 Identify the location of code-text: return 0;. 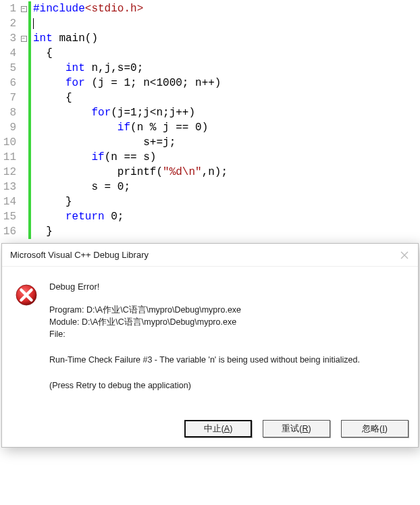
(78, 217).